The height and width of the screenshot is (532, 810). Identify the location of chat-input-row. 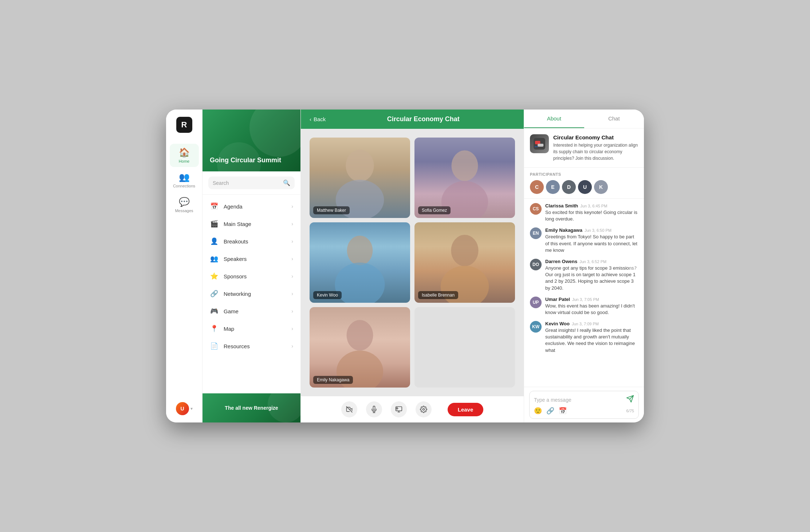
(584, 400).